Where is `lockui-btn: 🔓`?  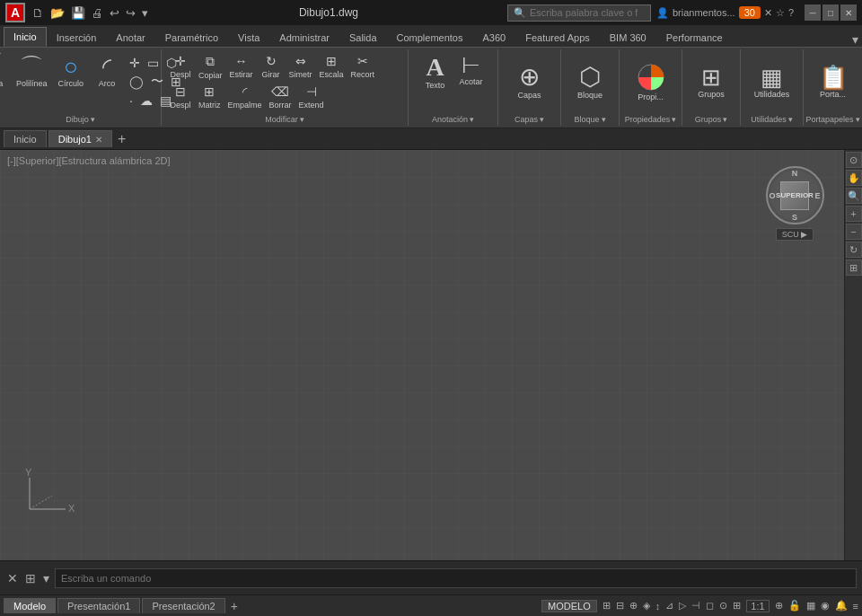 lockui-btn: 🔓 is located at coordinates (795, 605).